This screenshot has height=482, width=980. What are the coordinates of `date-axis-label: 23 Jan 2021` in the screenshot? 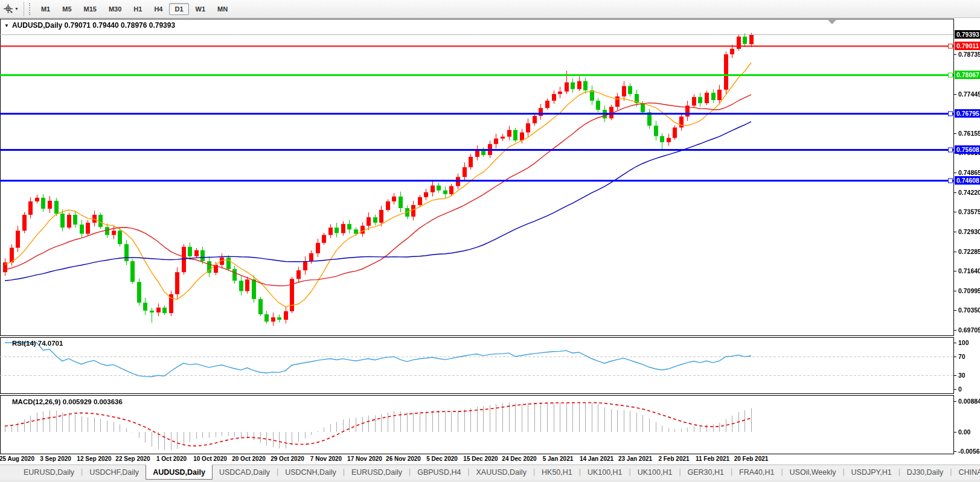 It's located at (635, 458).